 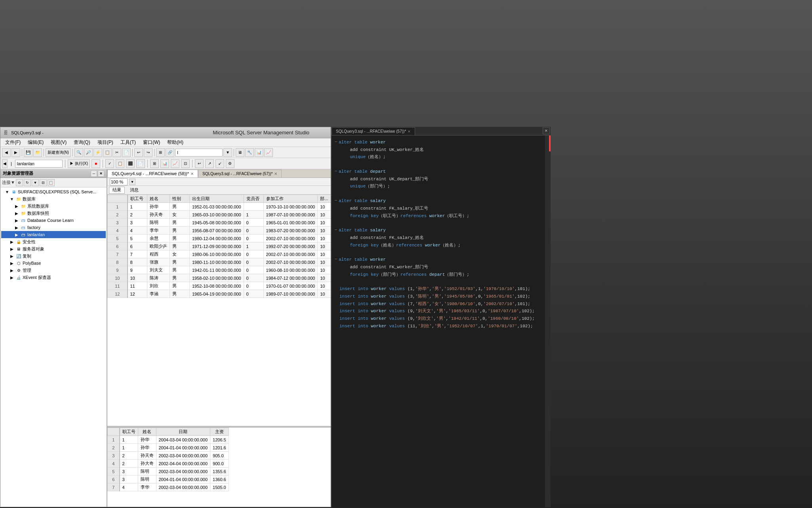 I want to click on tb2-btn6: 📈, so click(x=175, y=164).